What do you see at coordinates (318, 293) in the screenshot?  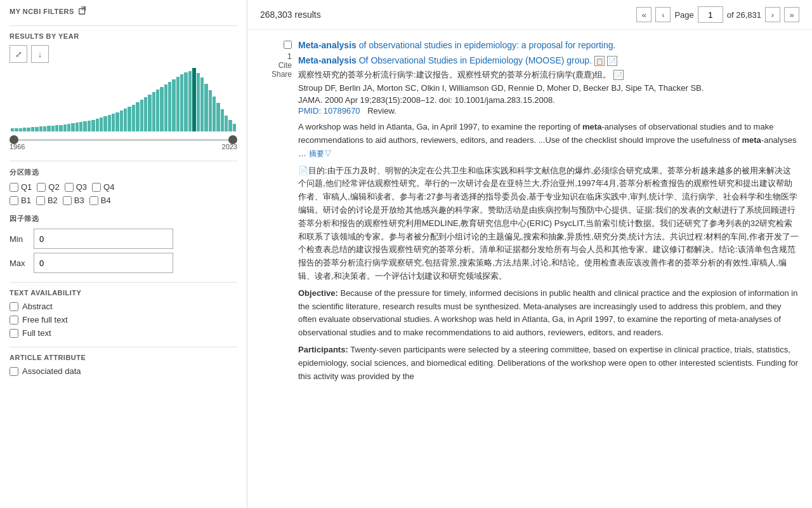 I see `objective-label: Objective:` at bounding box center [318, 293].